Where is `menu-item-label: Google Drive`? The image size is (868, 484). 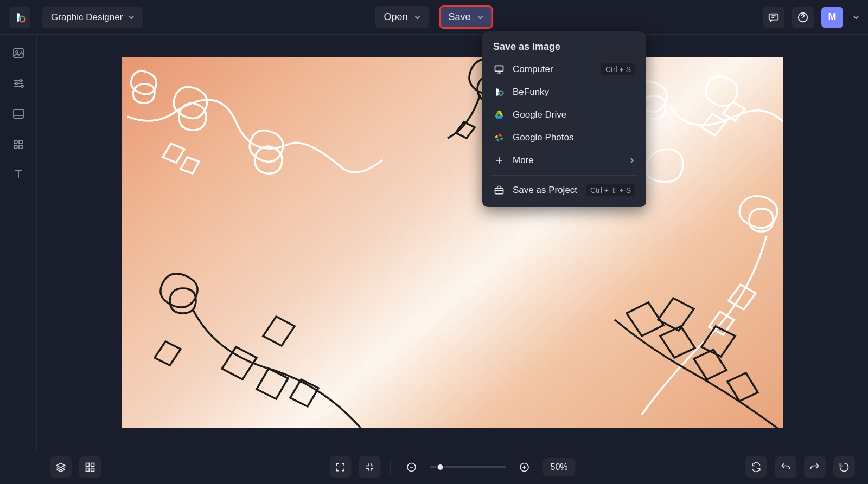
menu-item-label: Google Drive is located at coordinates (539, 115).